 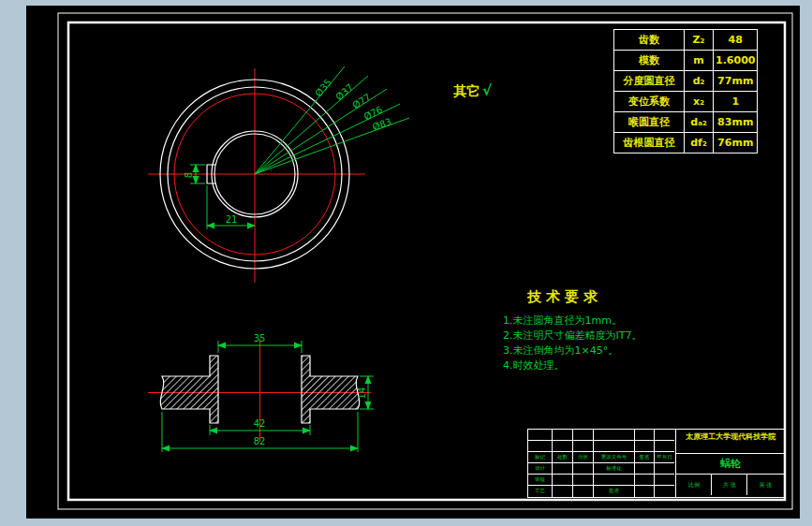 I want to click on hub-dim-label: 42, so click(x=260, y=423).